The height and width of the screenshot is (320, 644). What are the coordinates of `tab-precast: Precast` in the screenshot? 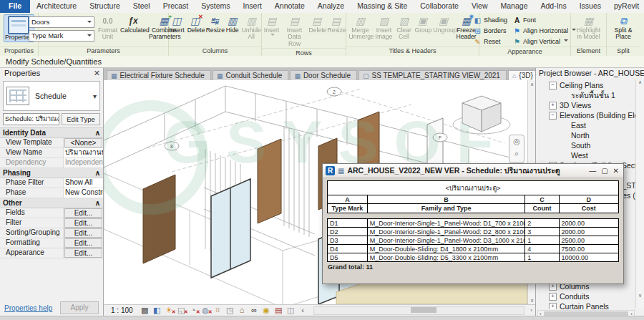 It's located at (176, 6).